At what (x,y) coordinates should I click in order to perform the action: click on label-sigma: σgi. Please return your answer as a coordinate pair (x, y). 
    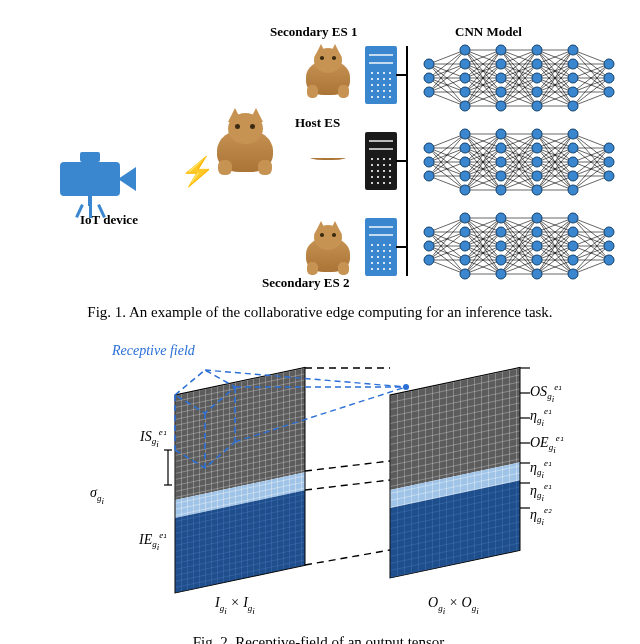
    Looking at the image, I should click on (97, 496).